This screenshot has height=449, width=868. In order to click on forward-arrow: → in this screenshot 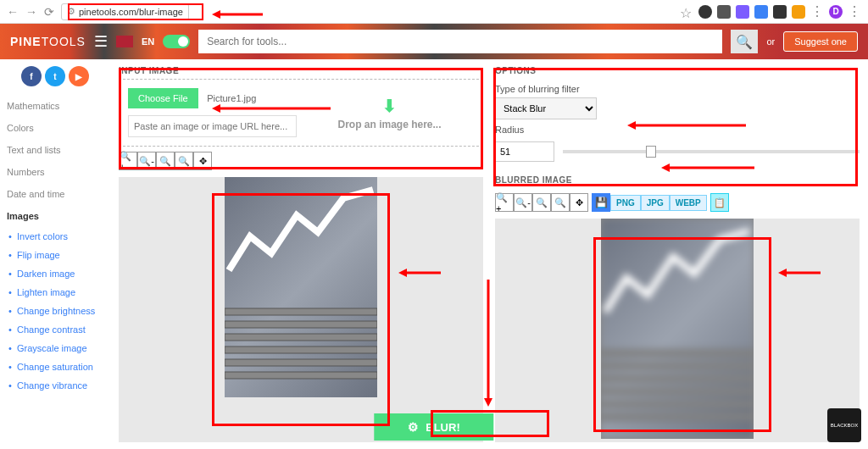, I will do `click(31, 12)`.